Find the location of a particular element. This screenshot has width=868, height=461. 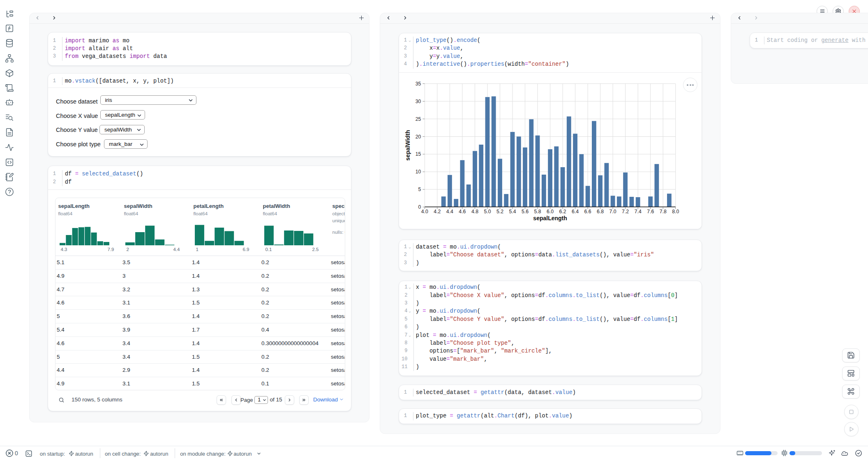

svg-text: 35 is located at coordinates (418, 84).